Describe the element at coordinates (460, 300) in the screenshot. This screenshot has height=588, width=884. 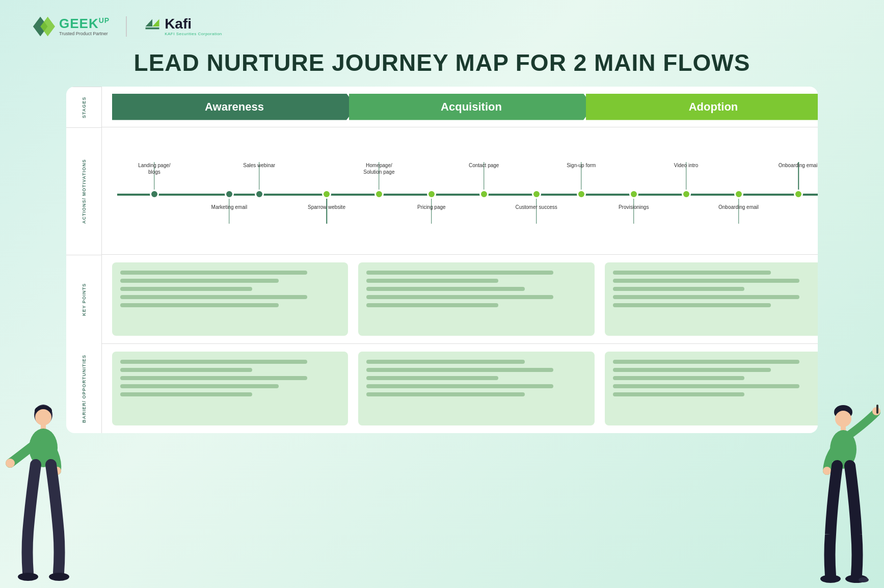
I see `key-points-row` at that location.